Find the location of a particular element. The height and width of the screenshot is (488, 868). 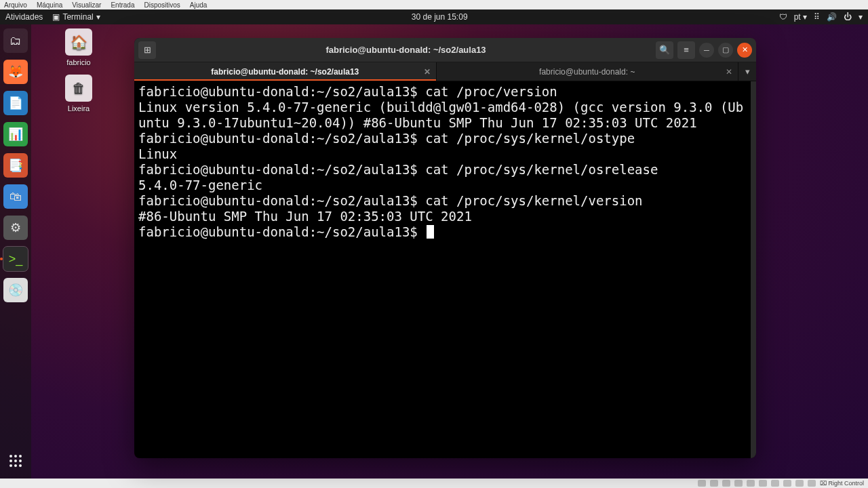

new-tab-icon: ⊞ is located at coordinates (148, 50).